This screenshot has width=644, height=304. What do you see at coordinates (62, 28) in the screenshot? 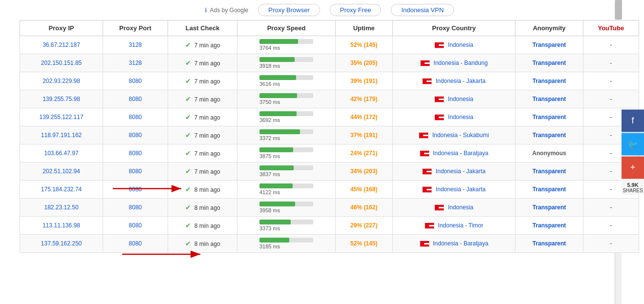
I see `header-proxy-ip: Proxy IP` at bounding box center [62, 28].